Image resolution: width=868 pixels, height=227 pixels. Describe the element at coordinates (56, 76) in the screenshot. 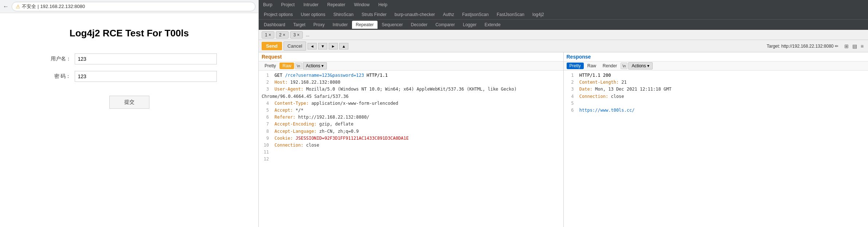

I see `password-label: 密 码：` at that location.